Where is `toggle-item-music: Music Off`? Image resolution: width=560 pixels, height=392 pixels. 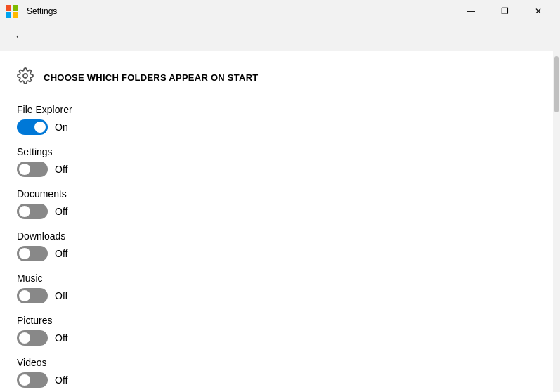
toggle-item-music: Music Off is located at coordinates (277, 288).